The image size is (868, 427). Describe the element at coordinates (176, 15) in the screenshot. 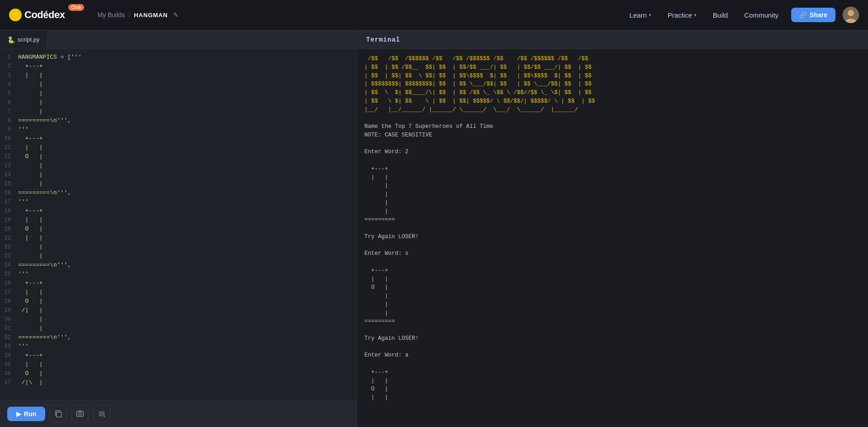

I see `edit-icon-button: ✎` at that location.